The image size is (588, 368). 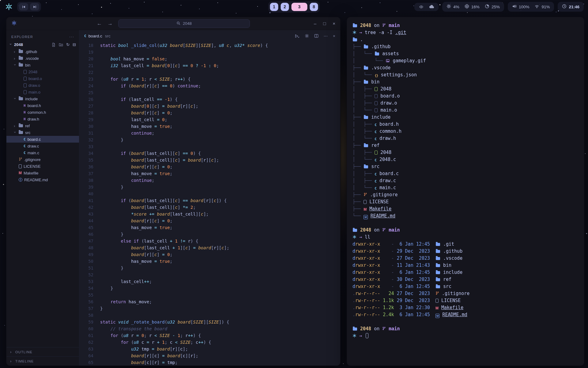 I want to click on code-line-50: 50 has_move = true;, so click(x=210, y=261).